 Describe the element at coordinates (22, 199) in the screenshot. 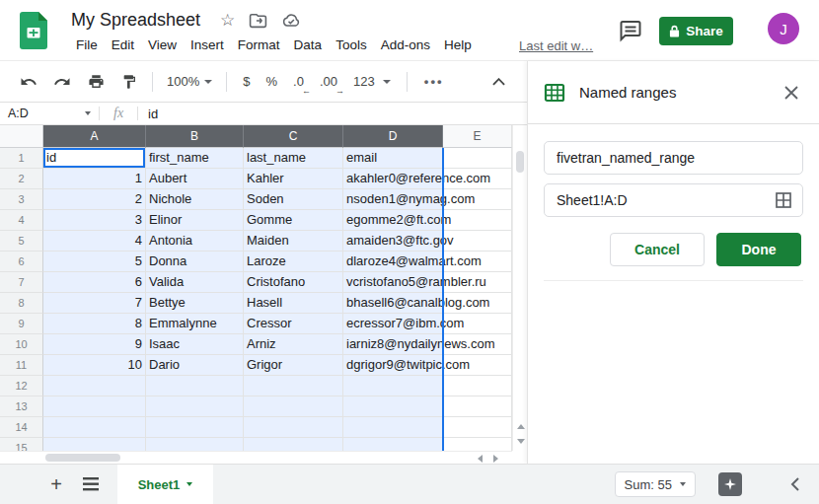

I see `row-header-3: 3` at that location.